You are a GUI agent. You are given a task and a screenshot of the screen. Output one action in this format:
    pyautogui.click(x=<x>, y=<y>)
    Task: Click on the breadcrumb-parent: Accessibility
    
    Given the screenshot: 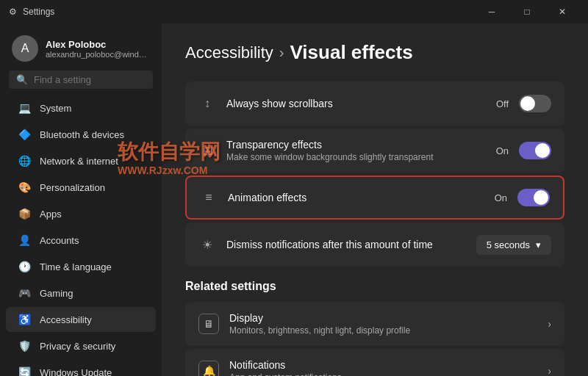 What is the action you would take?
    pyautogui.click(x=229, y=53)
    